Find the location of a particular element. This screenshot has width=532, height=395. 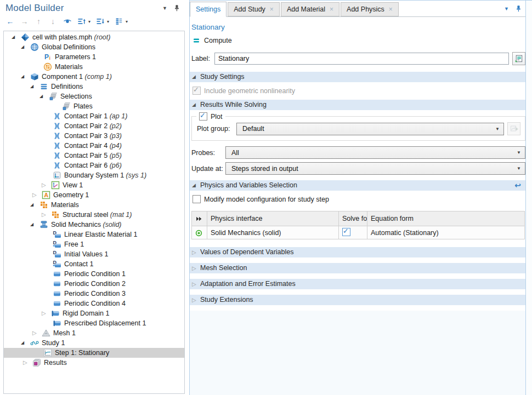

tree-item-prescribed-displacement-1: Prescribed Displacement 1 is located at coordinates (94, 323).